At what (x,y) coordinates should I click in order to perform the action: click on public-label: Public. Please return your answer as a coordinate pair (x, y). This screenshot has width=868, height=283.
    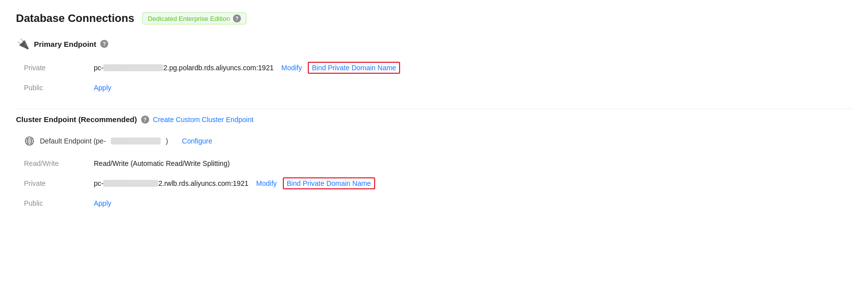
    Looking at the image, I should click on (51, 88).